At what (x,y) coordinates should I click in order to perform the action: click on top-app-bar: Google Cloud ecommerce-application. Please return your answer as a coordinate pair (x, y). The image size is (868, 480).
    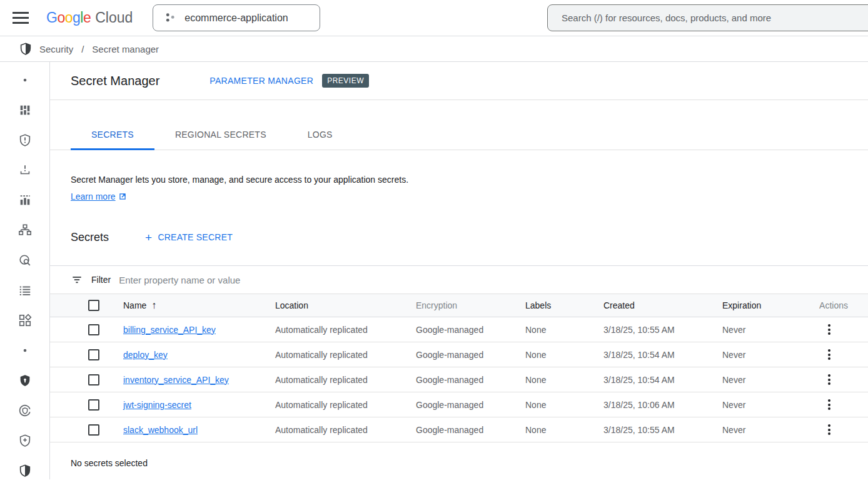
    Looking at the image, I should click on (434, 18).